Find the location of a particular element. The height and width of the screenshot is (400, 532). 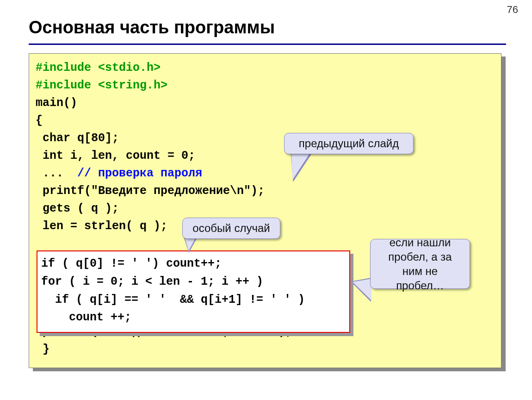

code-line: for ( i = 0; i < len - 1; i ++ ) is located at coordinates (152, 281).